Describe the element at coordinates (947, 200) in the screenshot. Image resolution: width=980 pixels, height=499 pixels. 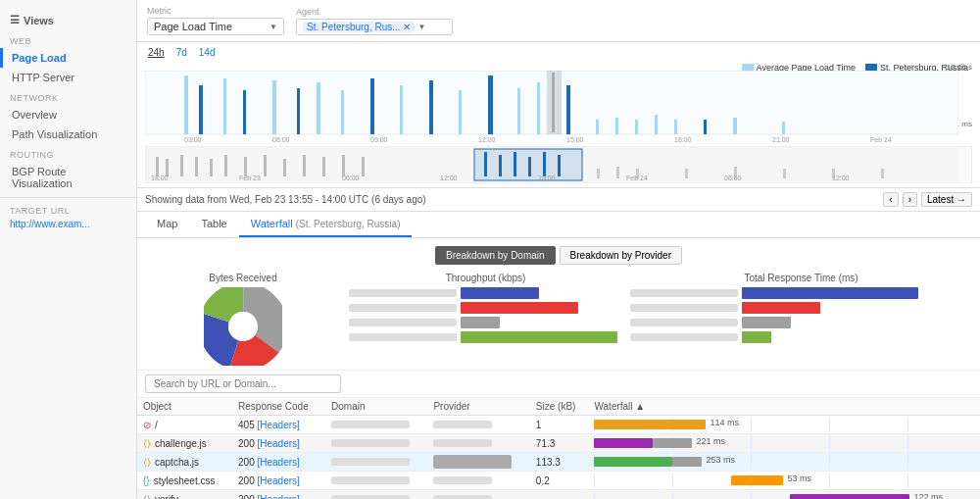
I see `latest-btn: Latest →` at that location.